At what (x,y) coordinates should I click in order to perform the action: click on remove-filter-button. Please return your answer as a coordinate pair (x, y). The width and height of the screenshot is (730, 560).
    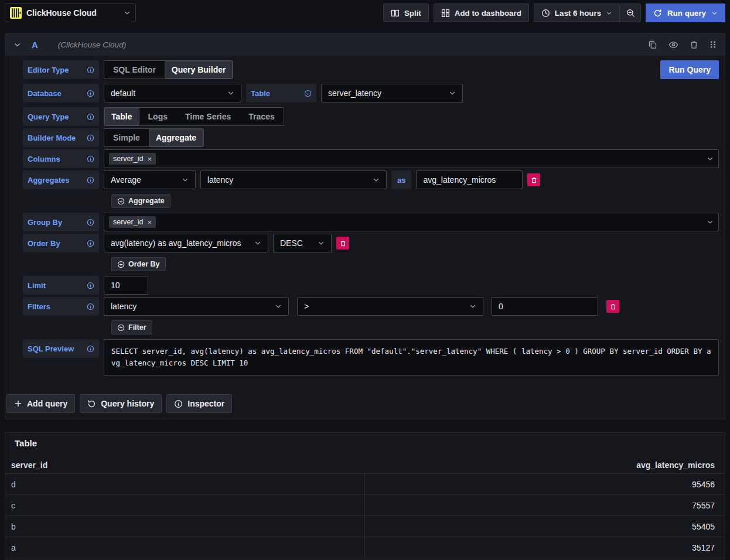
    Looking at the image, I should click on (613, 306).